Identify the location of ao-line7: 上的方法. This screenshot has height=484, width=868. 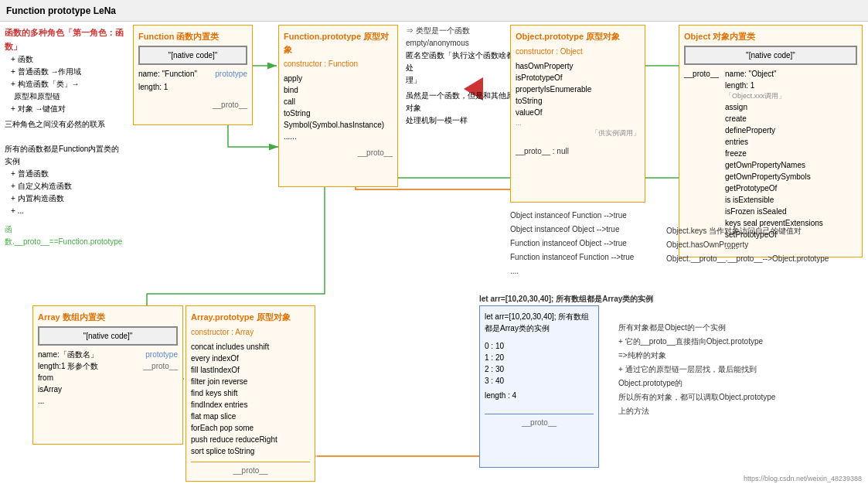
(738, 411).